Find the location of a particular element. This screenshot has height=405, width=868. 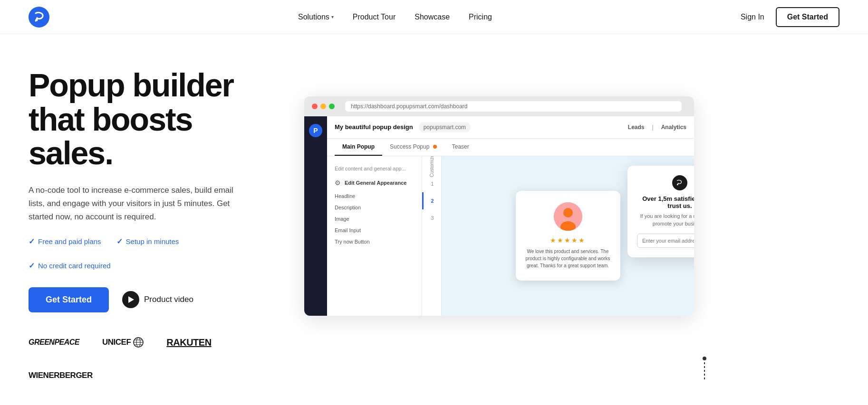

tab-teaser: Teaser is located at coordinates (461, 147).